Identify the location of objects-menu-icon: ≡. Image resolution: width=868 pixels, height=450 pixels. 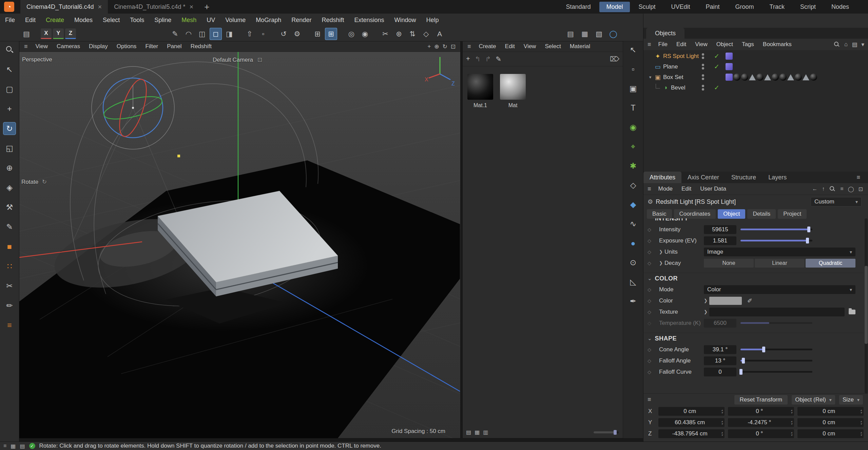
(649, 45).